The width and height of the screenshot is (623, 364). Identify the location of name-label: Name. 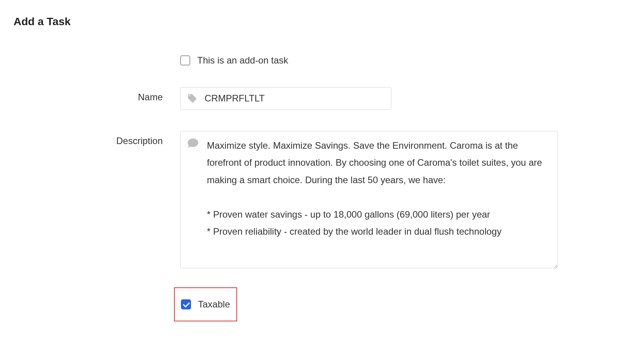
(97, 95).